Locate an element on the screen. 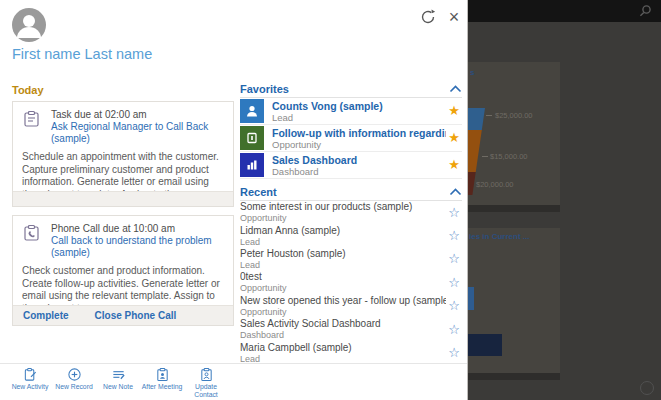 This screenshot has width=661, height=400. task-card-footer is located at coordinates (123, 198).